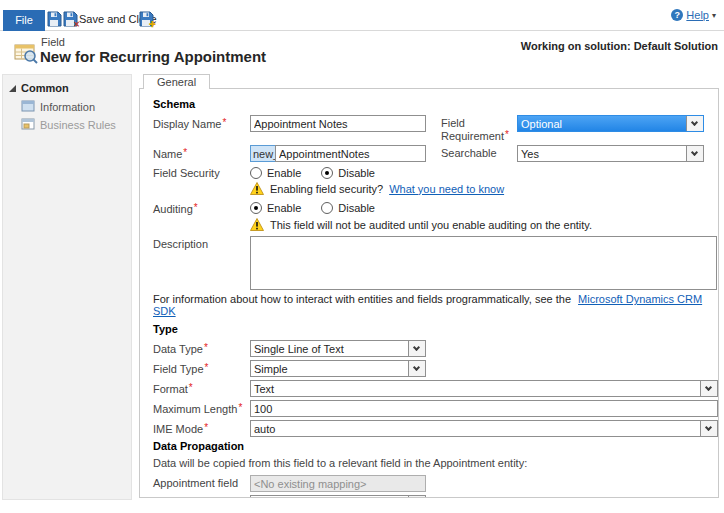 The width and height of the screenshot is (724, 513). Describe the element at coordinates (202, 408) in the screenshot. I see `maximum-length-label: Maximum Length*` at that location.